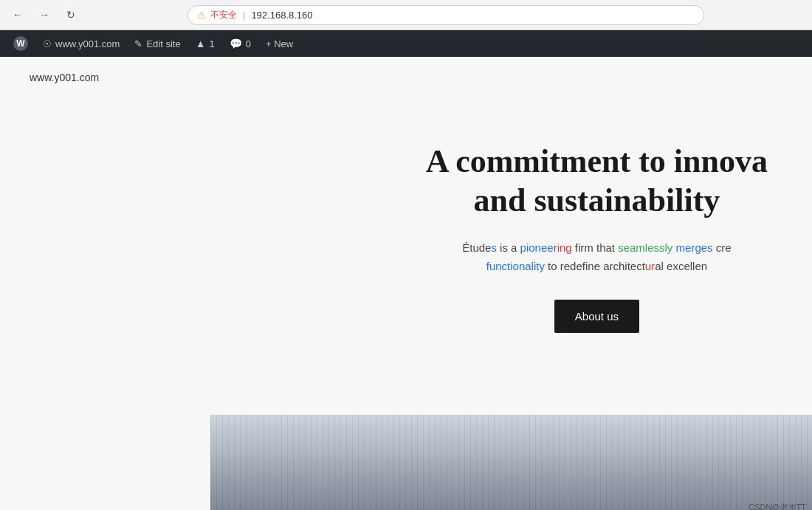  Describe the element at coordinates (511, 462) in the screenshot. I see `image-strip: CSDN@老丰TT` at that location.